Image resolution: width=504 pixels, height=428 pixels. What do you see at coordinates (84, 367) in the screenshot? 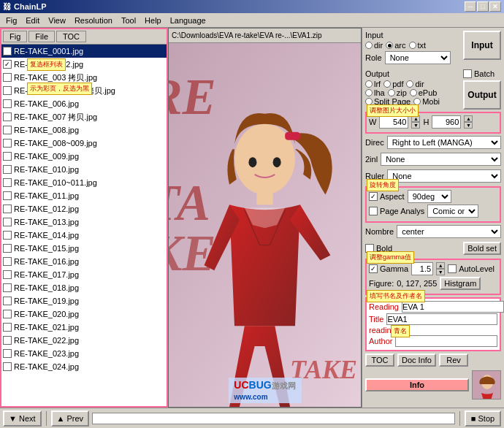
I see `list-item: RE-TAKE_024.jpg` at bounding box center [84, 367].